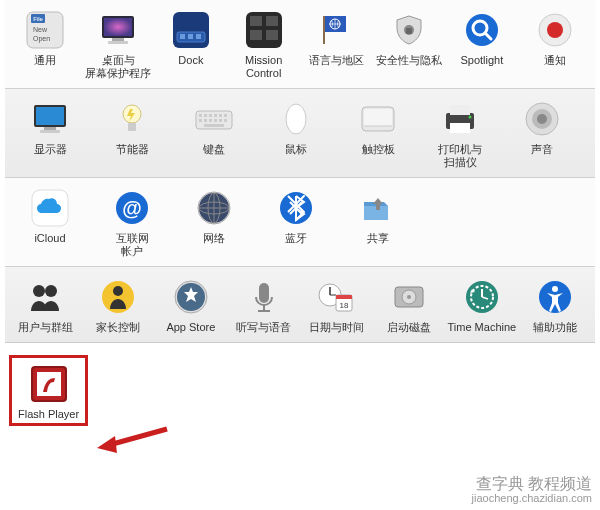 This screenshot has height=510, width=600. Describe the element at coordinates (192, 45) in the screenshot. I see `pref-dock: Dock` at that location.